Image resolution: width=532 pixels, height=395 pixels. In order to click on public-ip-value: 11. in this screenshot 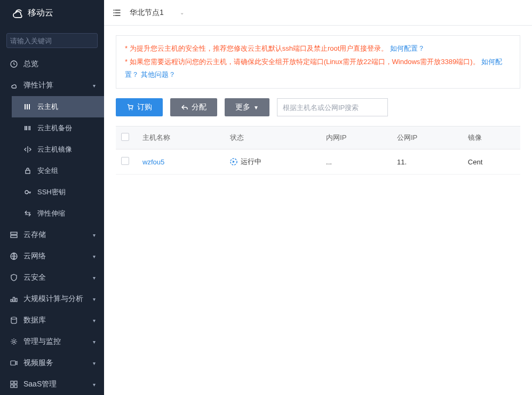, I will do `click(402, 162)`.